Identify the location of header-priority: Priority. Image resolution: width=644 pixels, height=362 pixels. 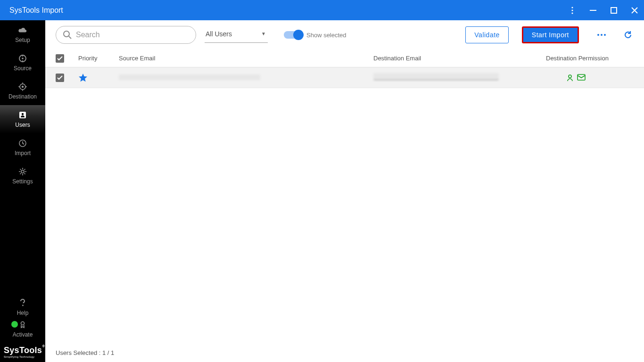
(99, 58).